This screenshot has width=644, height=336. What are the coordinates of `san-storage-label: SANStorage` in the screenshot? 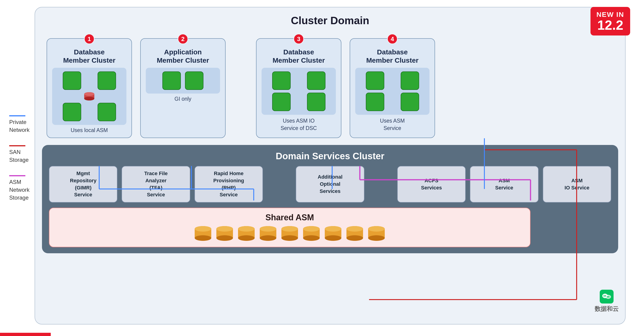 It's located at (20, 156).